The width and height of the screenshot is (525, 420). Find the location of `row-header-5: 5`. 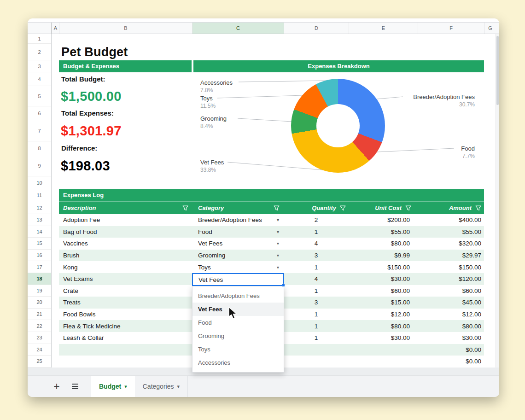

row-header-5: 5 is located at coordinates (40, 96).